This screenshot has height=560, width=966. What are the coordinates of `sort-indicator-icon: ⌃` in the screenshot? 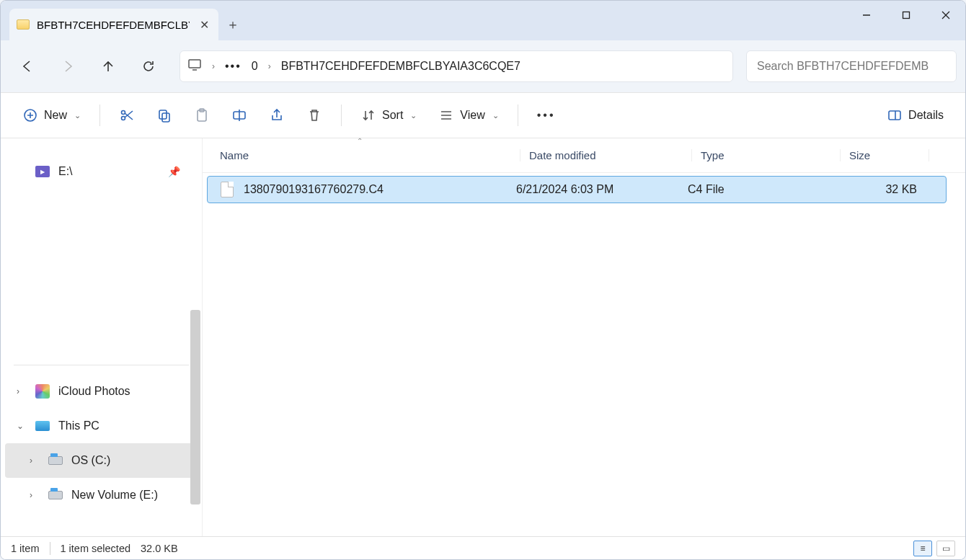 It's located at (360, 141).